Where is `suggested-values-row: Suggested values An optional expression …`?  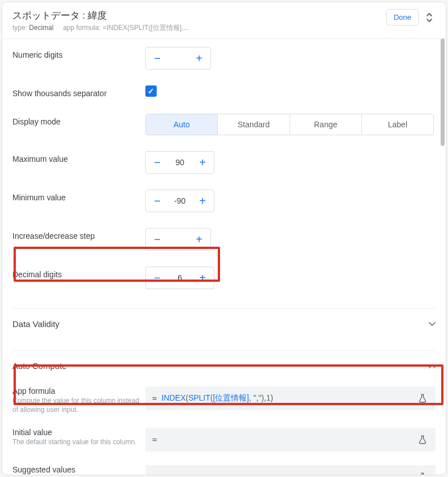 suggested-values-row: Suggested values An optional expression … is located at coordinates (224, 467).